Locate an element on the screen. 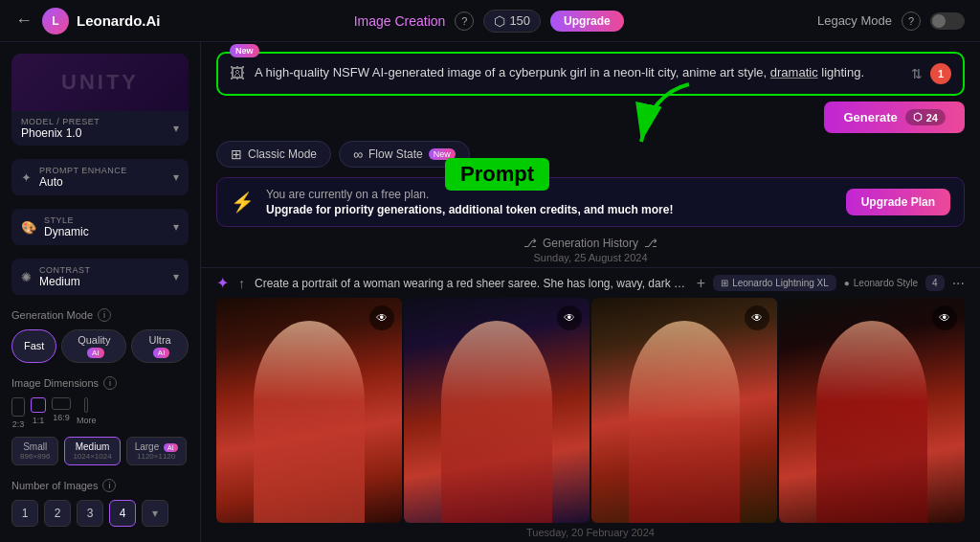  num-images-title: Number of Images i is located at coordinates (100, 486).